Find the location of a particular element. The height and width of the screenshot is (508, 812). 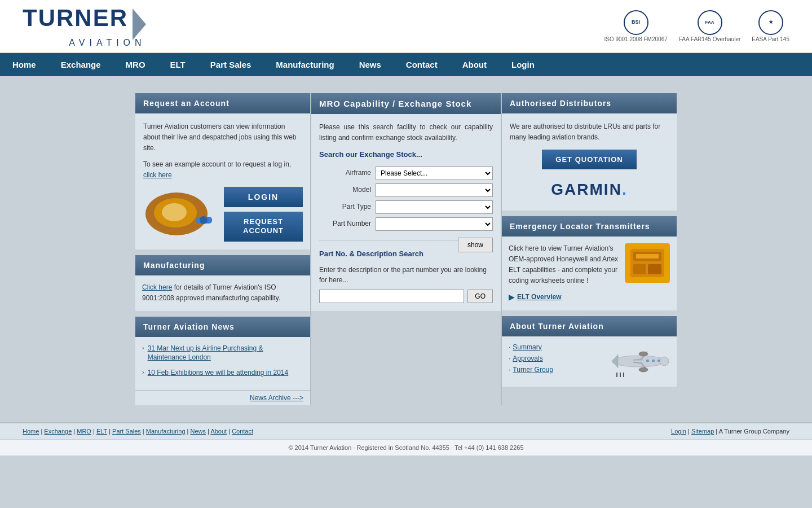

elt-panel: Emergency Locator Transmitters Click her… is located at coordinates (589, 263).